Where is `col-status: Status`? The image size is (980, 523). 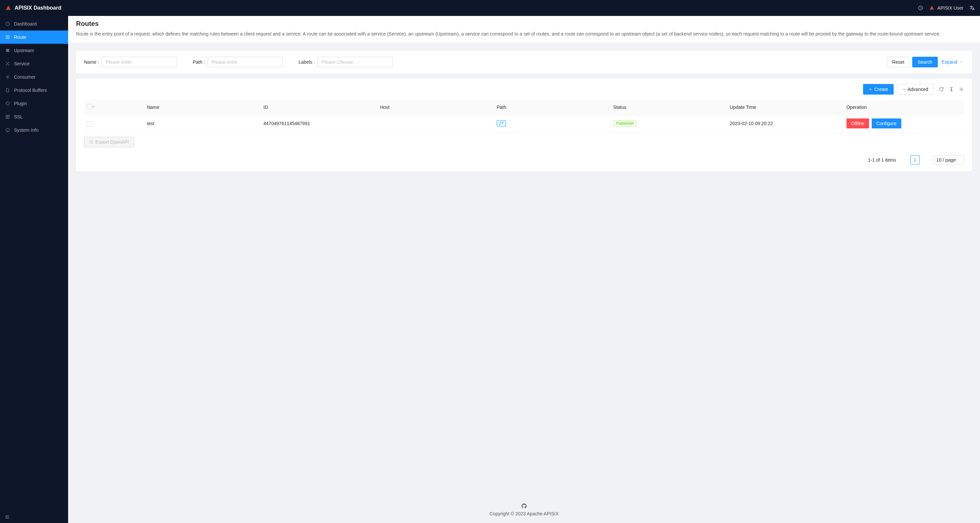
col-status: Status is located at coordinates (669, 107).